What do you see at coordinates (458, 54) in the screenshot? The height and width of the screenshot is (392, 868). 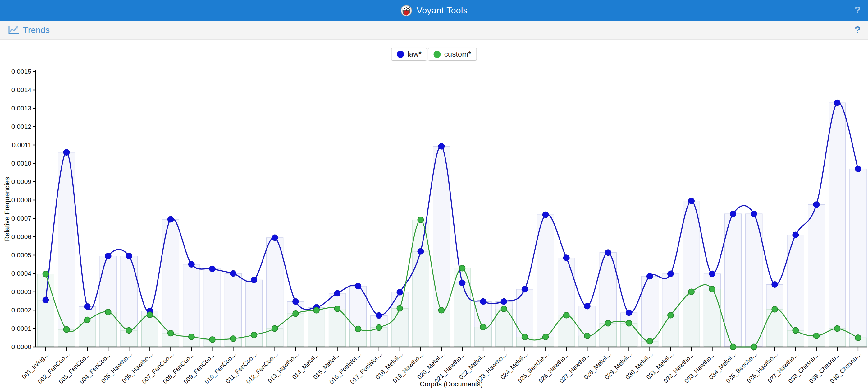 I see `legend-label-custom: custom*` at bounding box center [458, 54].